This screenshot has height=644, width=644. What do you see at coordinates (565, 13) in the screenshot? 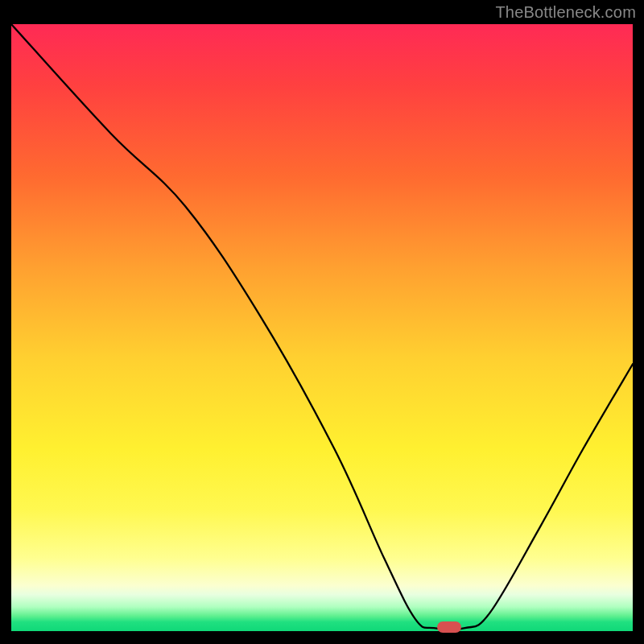
I see `watermark-text: TheBottleneck.com` at bounding box center [565, 13].